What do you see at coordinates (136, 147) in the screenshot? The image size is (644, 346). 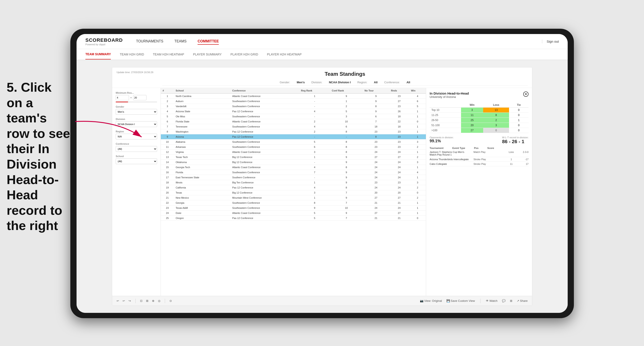 I see `conference-filter-section: Conference (All)` at bounding box center [136, 147].